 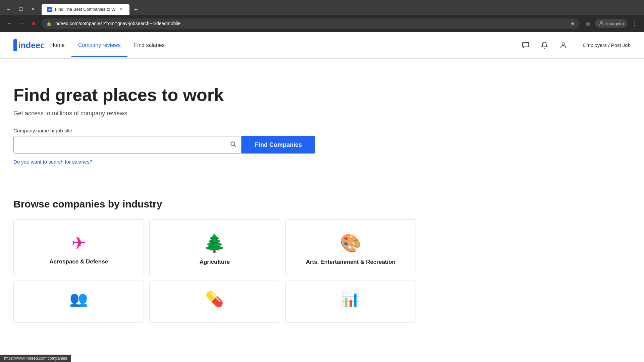 I want to click on browser-chrome: – ☐ ✕ in Find The Best Companies to W ✕ …, so click(x=322, y=16).